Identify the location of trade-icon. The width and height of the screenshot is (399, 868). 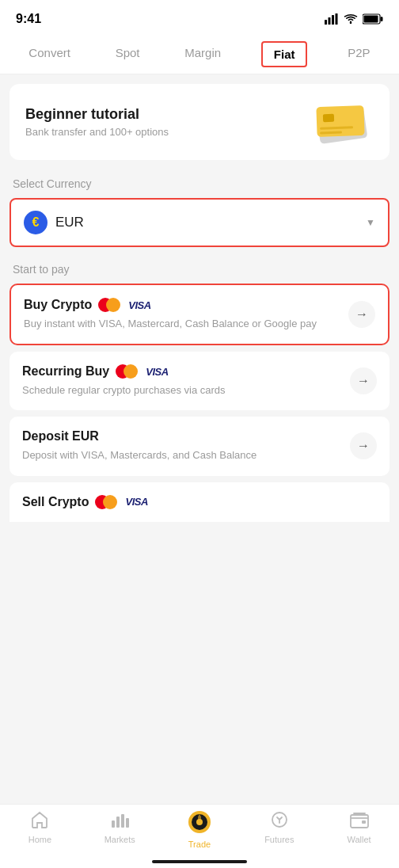
(200, 824).